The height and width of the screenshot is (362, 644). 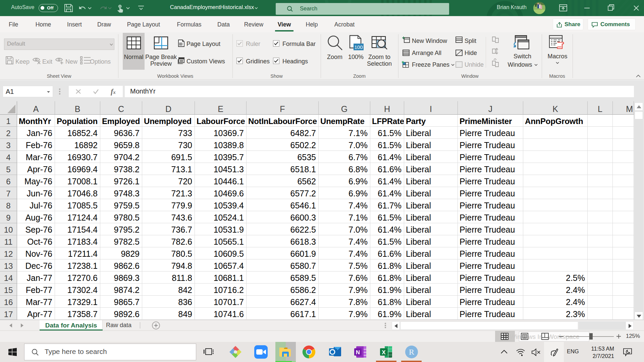 What do you see at coordinates (358, 47) in the screenshot?
I see `svg-text: 100` at bounding box center [358, 47].